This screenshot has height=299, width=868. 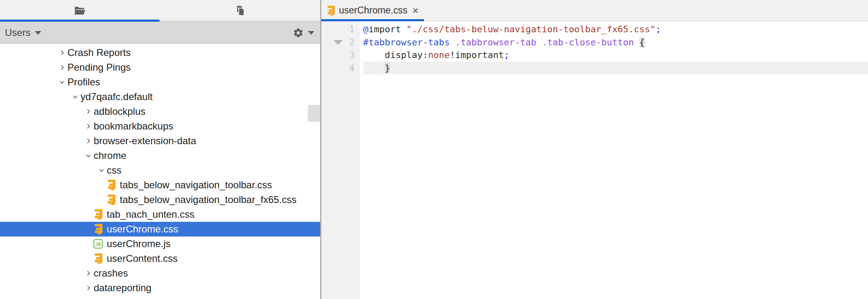 What do you see at coordinates (160, 141) in the screenshot?
I see `tree-item: browser-extension-data` at bounding box center [160, 141].